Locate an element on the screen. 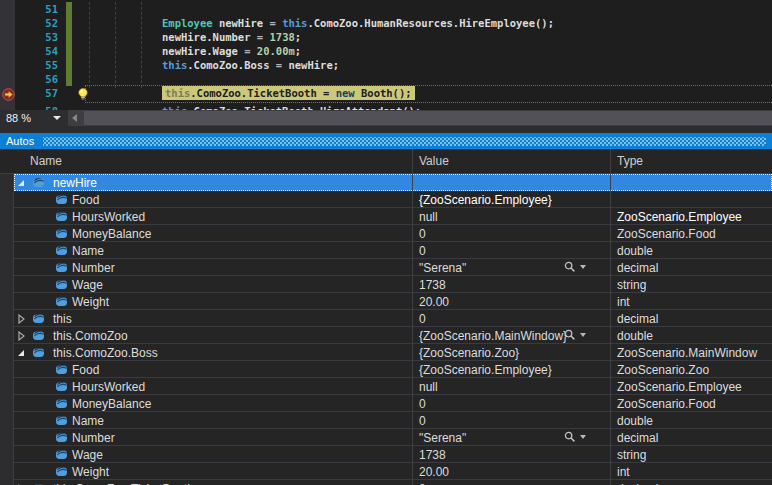  code-line: this.ComoZoo.Boss = newHire; is located at coordinates (250, 65).